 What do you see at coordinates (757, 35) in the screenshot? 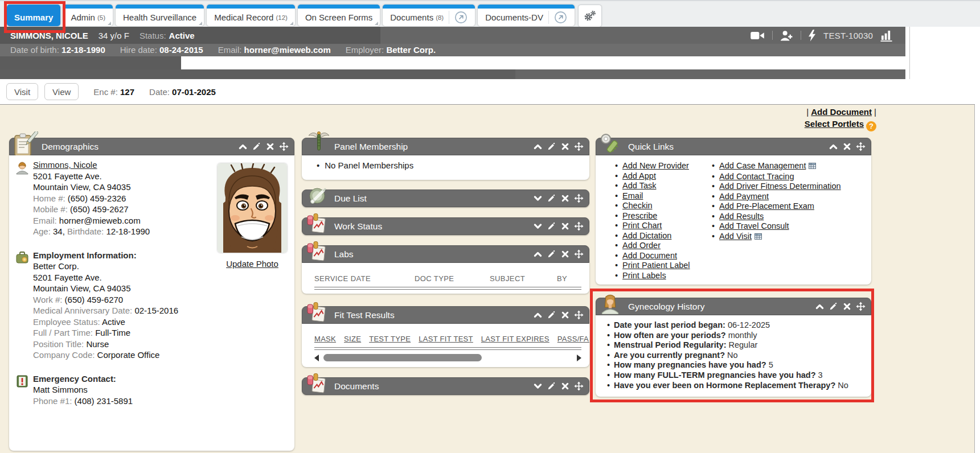
I see `video-call-icon` at bounding box center [757, 35].